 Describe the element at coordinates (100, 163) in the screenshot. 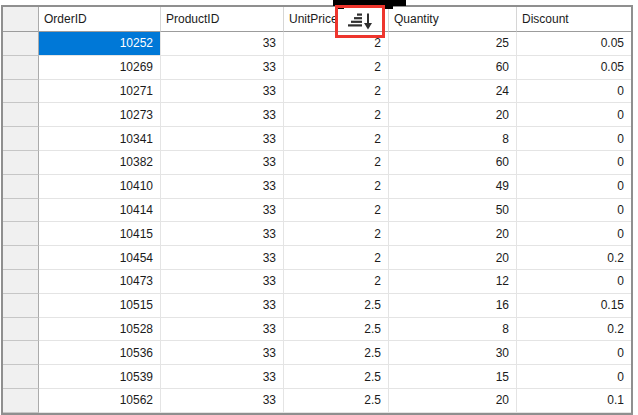

I see `grid-cell: 10382` at that location.